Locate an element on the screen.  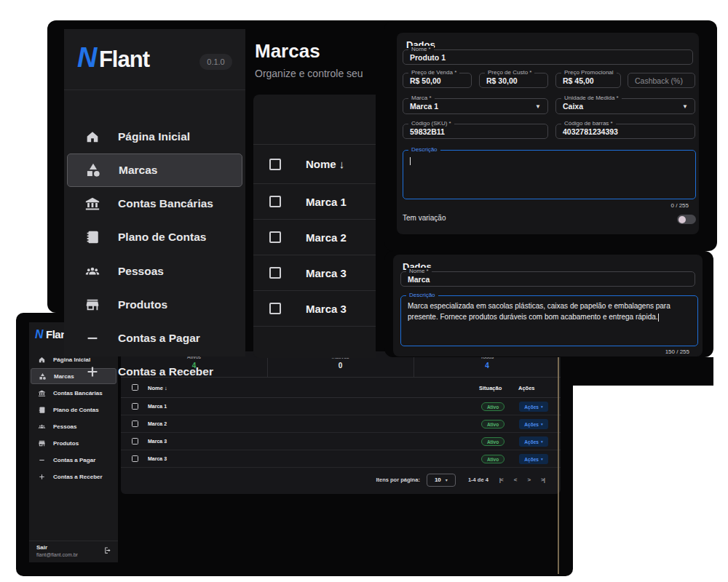
bank-icon is located at coordinates (42, 393).